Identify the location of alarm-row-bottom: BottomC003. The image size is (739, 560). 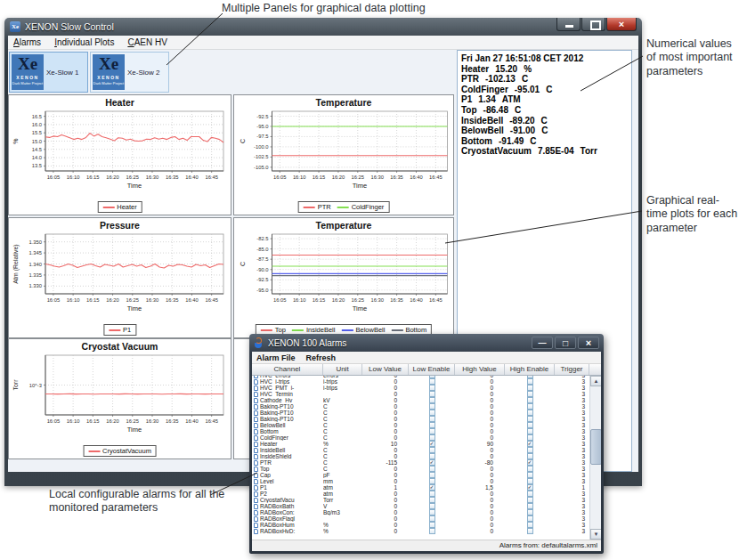
(420, 431).